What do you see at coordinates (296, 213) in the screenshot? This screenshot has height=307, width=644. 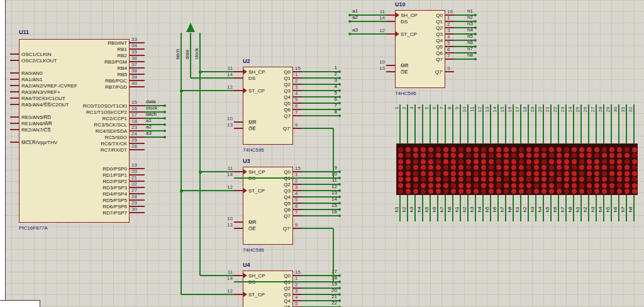 I see `pin-number: 7` at bounding box center [296, 213].